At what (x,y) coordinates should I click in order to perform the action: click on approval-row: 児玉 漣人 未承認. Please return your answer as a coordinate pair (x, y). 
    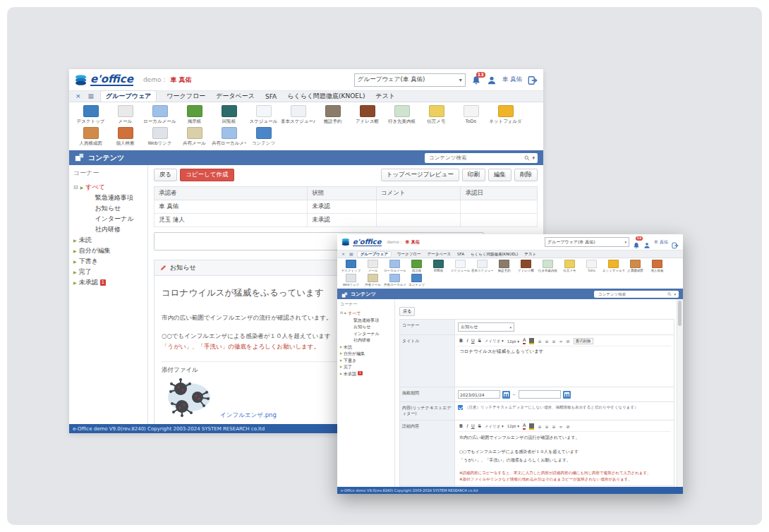
    Looking at the image, I should click on (346, 220).